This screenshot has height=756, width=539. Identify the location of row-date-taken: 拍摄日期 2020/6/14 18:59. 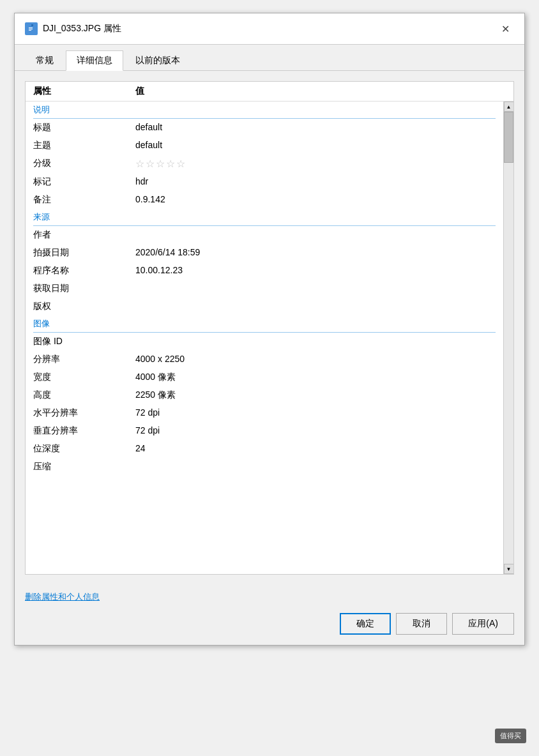
(264, 253).